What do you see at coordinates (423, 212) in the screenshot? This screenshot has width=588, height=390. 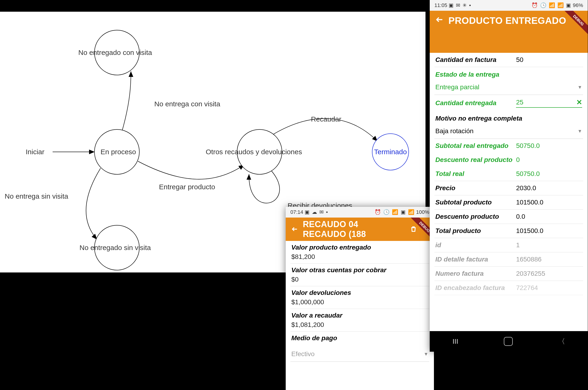 I see `status-battery: 100%` at bounding box center [423, 212].